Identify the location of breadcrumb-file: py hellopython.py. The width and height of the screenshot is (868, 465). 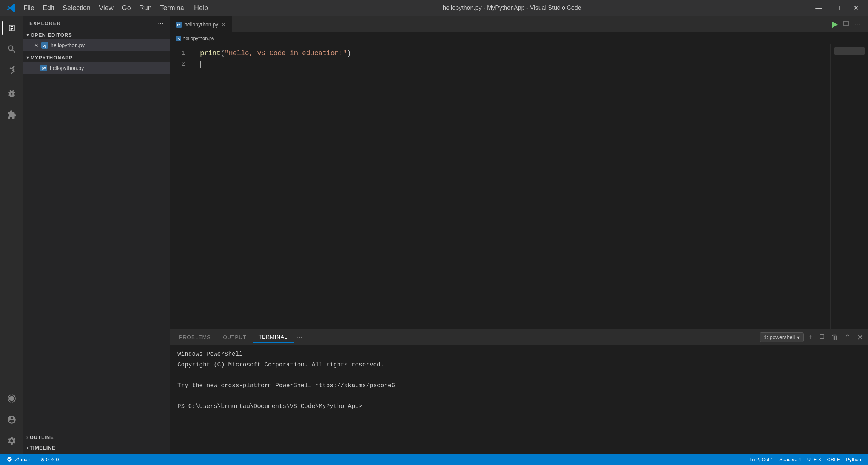
(195, 39).